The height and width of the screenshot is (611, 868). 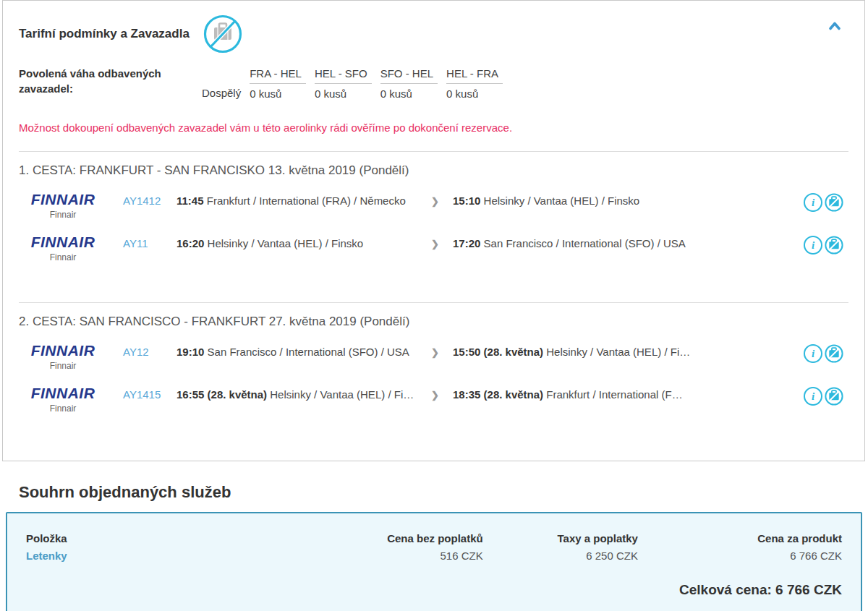 What do you see at coordinates (278, 84) in the screenshot?
I see `baggage-segment-column: FRA - HEL 0 kusů` at bounding box center [278, 84].